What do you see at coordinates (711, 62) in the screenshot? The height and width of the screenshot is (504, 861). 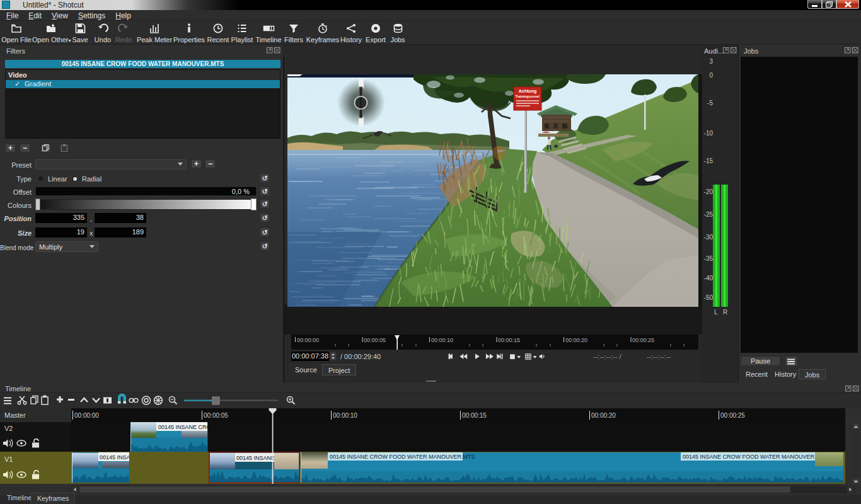 I see `svg-text: 3` at bounding box center [711, 62].